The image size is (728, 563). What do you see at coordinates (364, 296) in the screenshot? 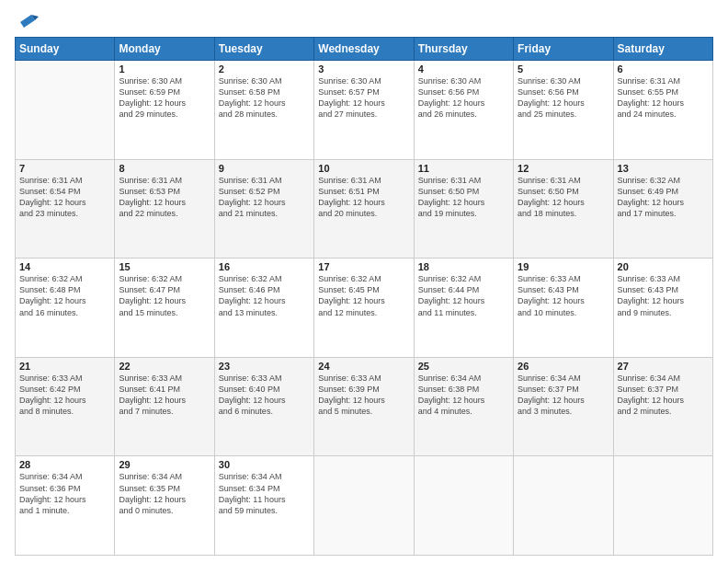
I see `day-info: Sunrise: 6:32 AM Sunset: 6:45 PM Dayligh…` at bounding box center [364, 296].